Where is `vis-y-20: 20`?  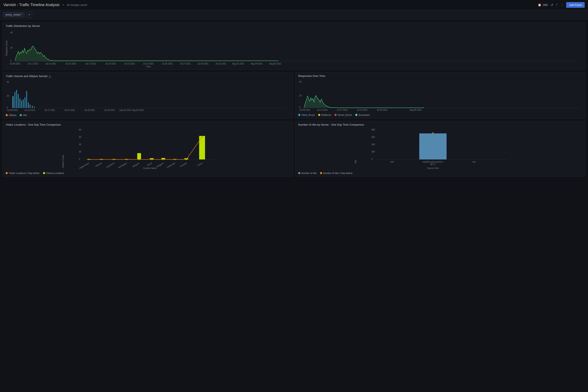
vis-y-20: 20 is located at coordinates (80, 152).